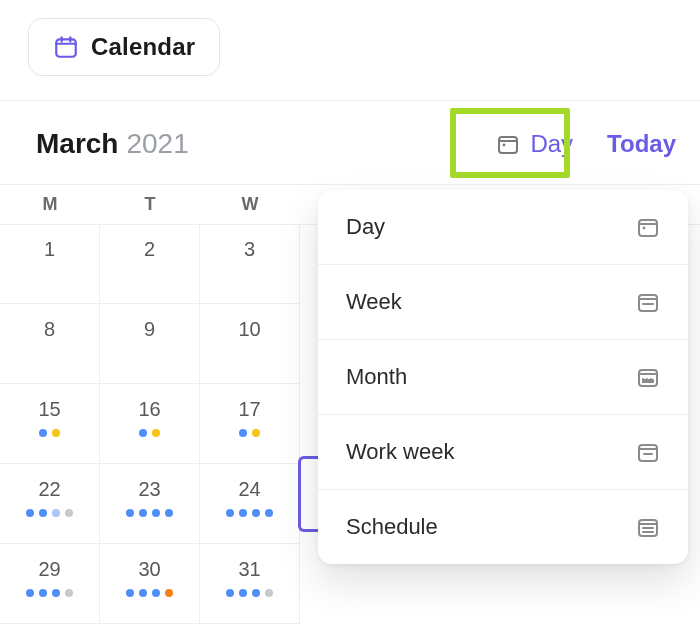 The height and width of the screenshot is (628, 700). Describe the element at coordinates (366, 227) in the screenshot. I see `menu-item-label: Day` at that location.